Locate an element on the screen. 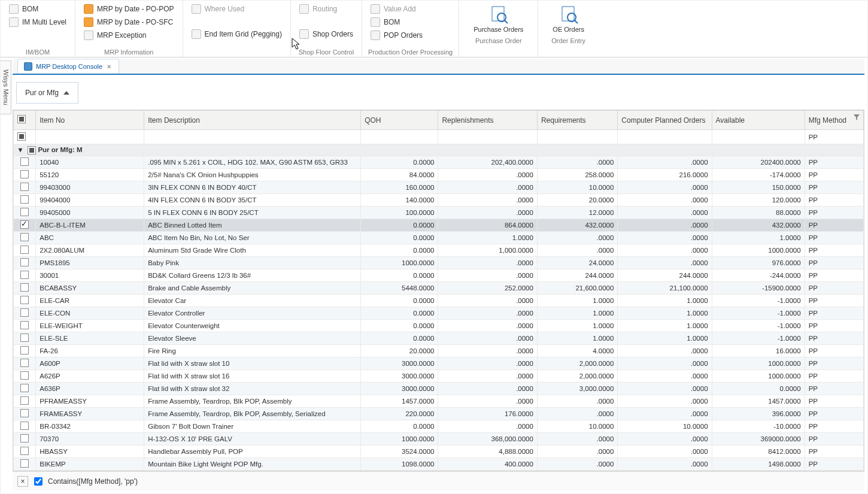 The image size is (868, 494). table-row: 10040.095 MIN x 5.261 x COIL, HDG 102. M… is located at coordinates (439, 162).